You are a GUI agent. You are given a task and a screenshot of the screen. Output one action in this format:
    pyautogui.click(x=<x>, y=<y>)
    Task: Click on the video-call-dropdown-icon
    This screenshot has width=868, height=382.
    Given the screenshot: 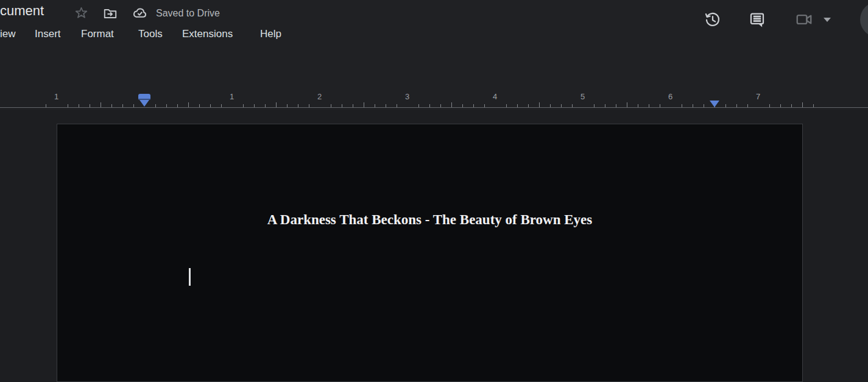 What is the action you would take?
    pyautogui.click(x=827, y=19)
    